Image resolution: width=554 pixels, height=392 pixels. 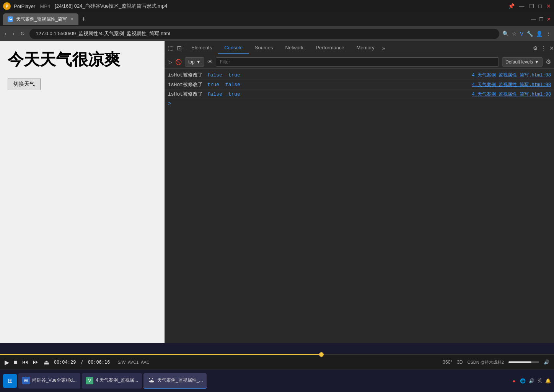 What do you see at coordinates (169, 104) in the screenshot?
I see `prompt-symbol: >` at bounding box center [169, 104].